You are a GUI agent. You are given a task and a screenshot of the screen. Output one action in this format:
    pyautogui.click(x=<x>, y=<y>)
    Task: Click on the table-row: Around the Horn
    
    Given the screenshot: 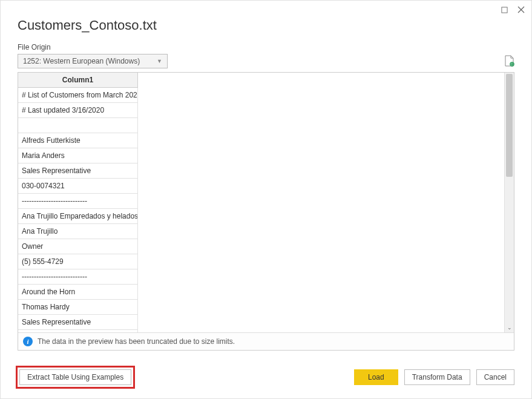 What is the action you would take?
    pyautogui.click(x=78, y=292)
    